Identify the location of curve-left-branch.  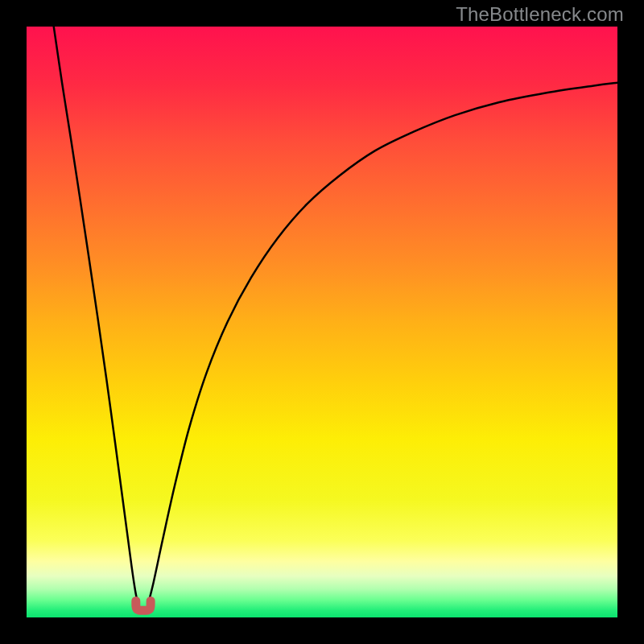
(97, 316).